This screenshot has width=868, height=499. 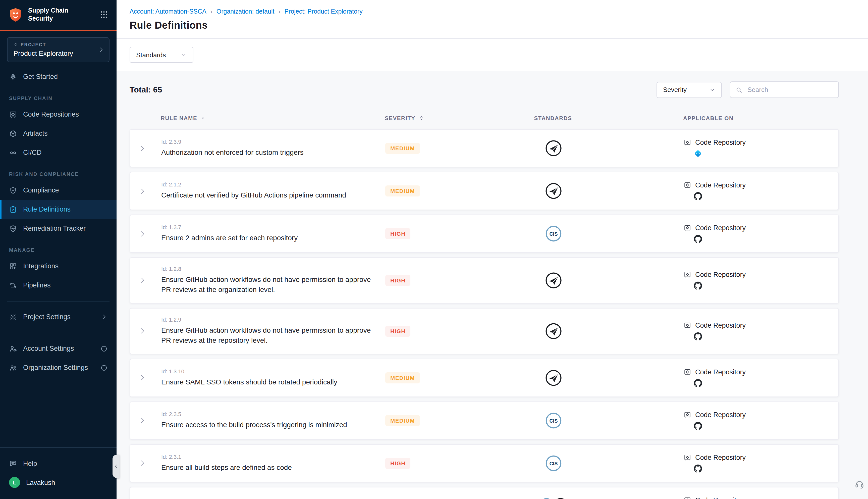 I want to click on search-box, so click(x=784, y=90).